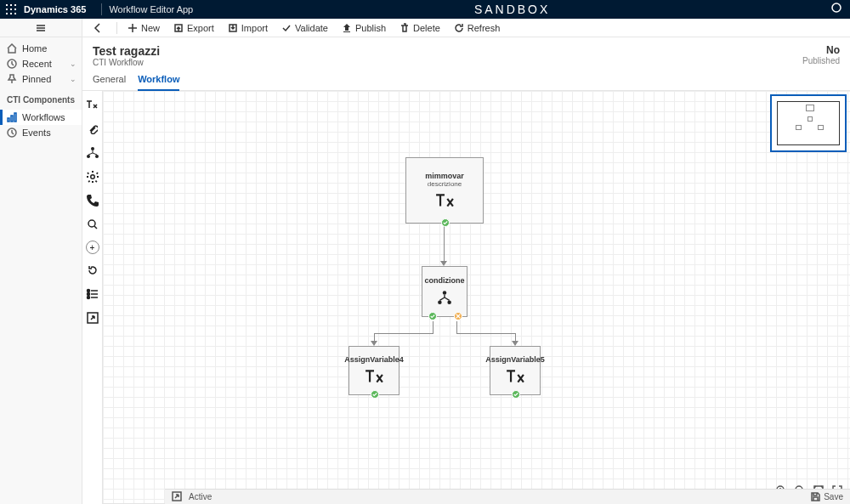 Image resolution: width=850 pixels, height=504 pixels. Describe the element at coordinates (201, 496) in the screenshot. I see `status-state: Active` at that location.